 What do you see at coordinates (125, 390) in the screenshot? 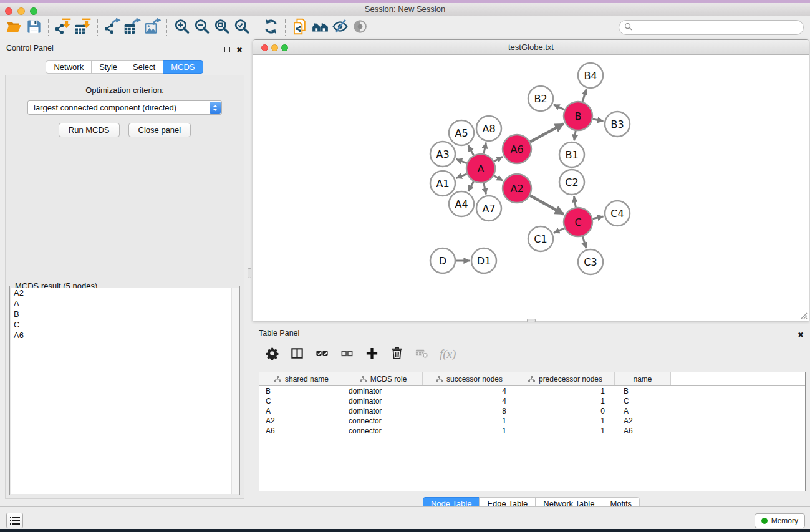
I see `mcds-result-list: A2ABCA6` at bounding box center [125, 390].